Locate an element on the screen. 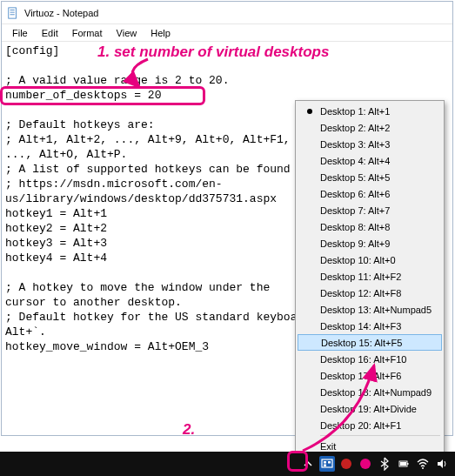 This screenshot has height=476, width=455. volume-icon is located at coordinates (442, 464).